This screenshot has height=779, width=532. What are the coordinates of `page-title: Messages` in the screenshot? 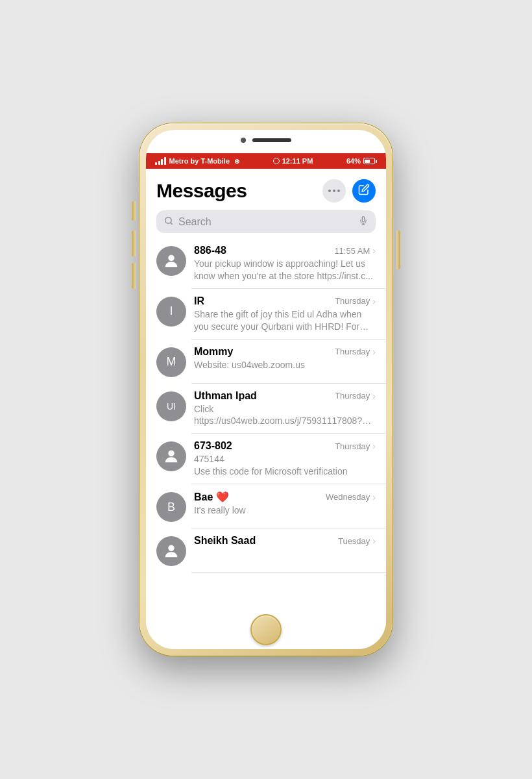 It's located at (201, 191).